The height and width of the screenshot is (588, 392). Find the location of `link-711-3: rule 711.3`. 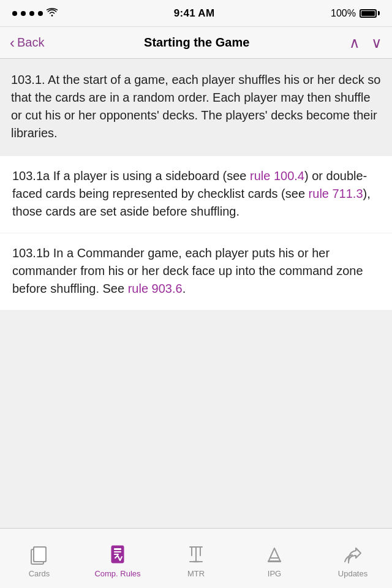

link-711-3: rule 711.3 is located at coordinates (336, 194).